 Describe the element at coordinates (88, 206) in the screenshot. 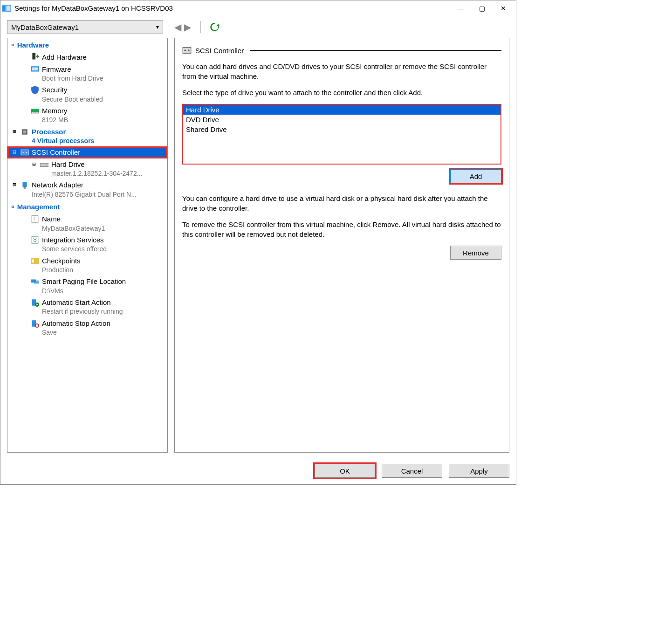

I see `management-section-header: « Management` at that location.